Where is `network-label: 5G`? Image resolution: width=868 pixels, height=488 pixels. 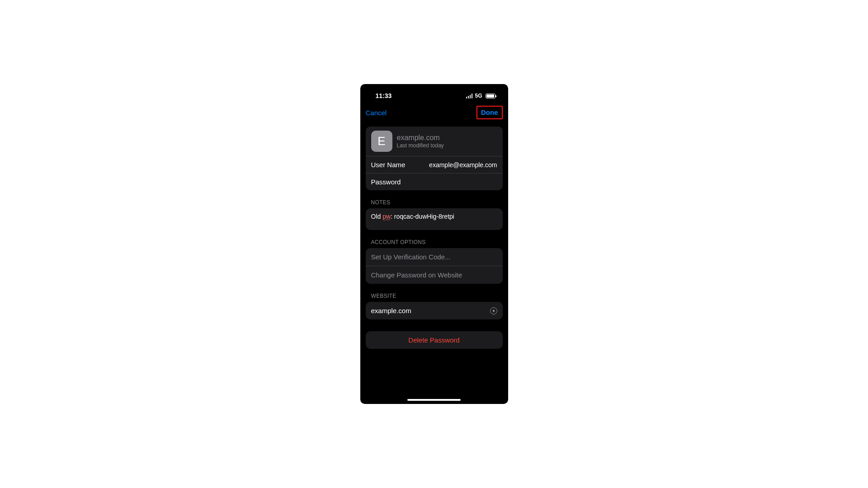 network-label: 5G is located at coordinates (478, 96).